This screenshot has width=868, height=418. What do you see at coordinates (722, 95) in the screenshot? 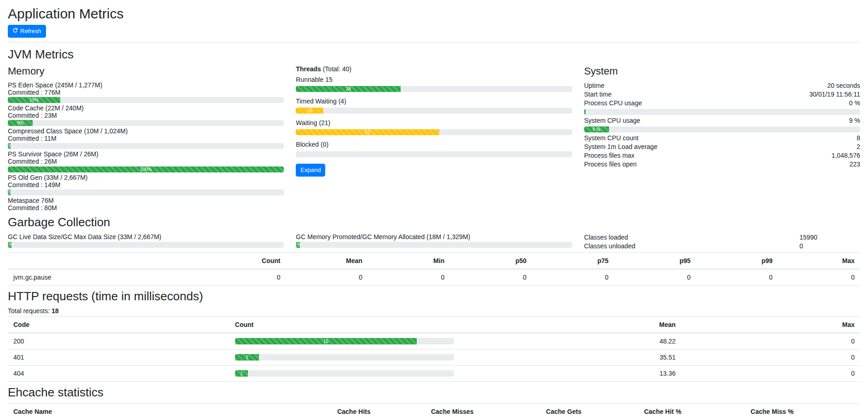
I see `system-row: Start time30/01/19 11:56:11` at bounding box center [722, 95].